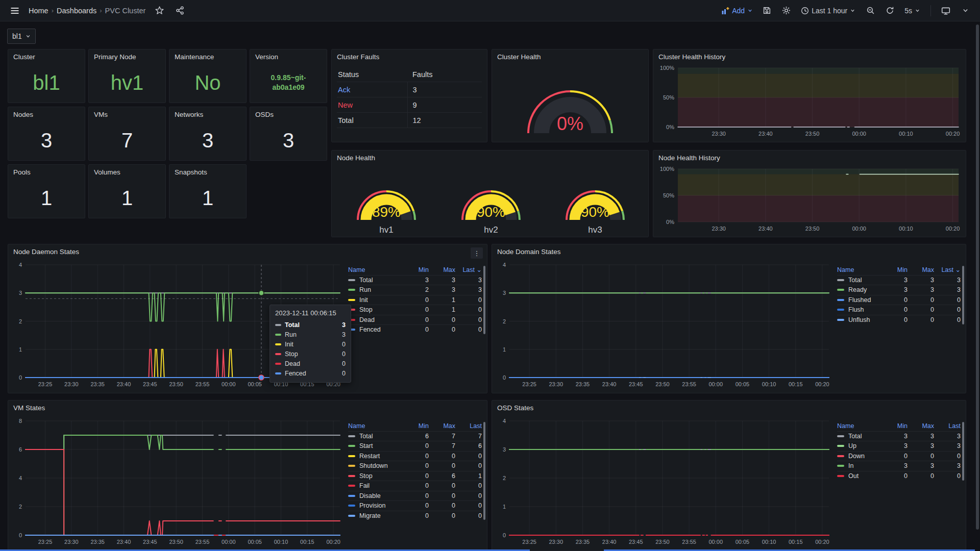 This screenshot has height=551, width=980. I want to click on node-domain-states-chart: 0123423:2523:3023:3523:4023:4523:5023:55…, so click(665, 325).